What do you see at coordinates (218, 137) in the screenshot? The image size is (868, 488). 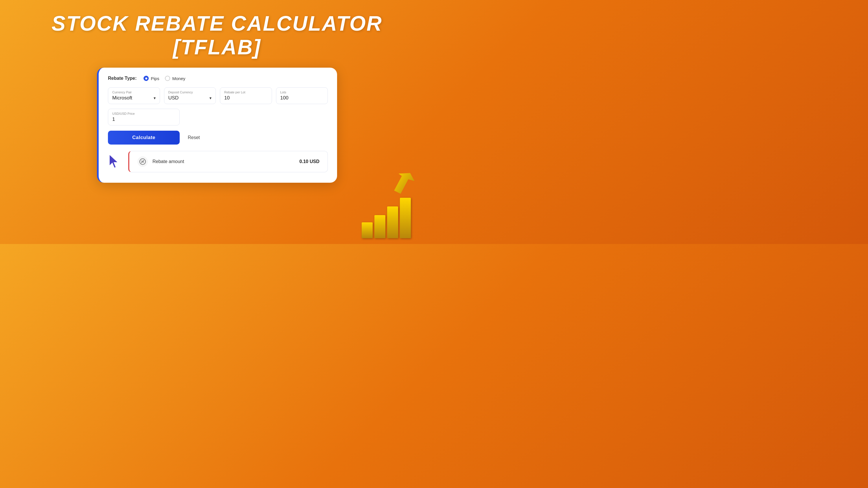 I see `actions-row: Calculate Reset` at bounding box center [218, 137].